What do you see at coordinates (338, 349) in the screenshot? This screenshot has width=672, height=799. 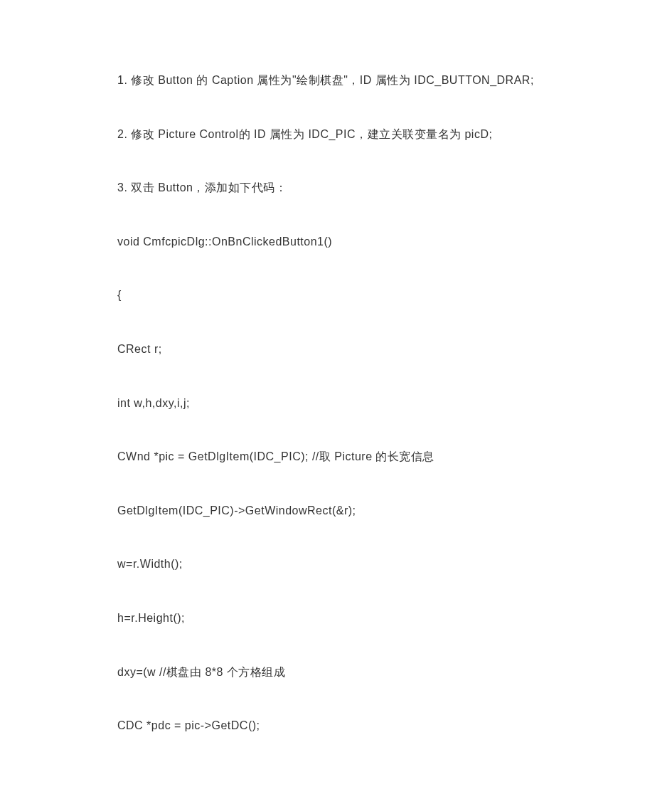 I see `code-line: CRect r;` at bounding box center [338, 349].